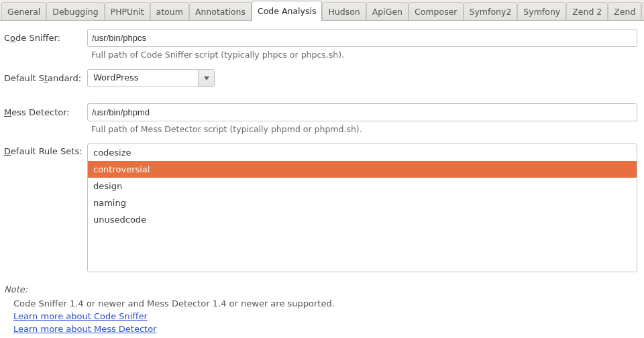  What do you see at coordinates (206, 78) in the screenshot?
I see `combo-dropdown-button` at bounding box center [206, 78].